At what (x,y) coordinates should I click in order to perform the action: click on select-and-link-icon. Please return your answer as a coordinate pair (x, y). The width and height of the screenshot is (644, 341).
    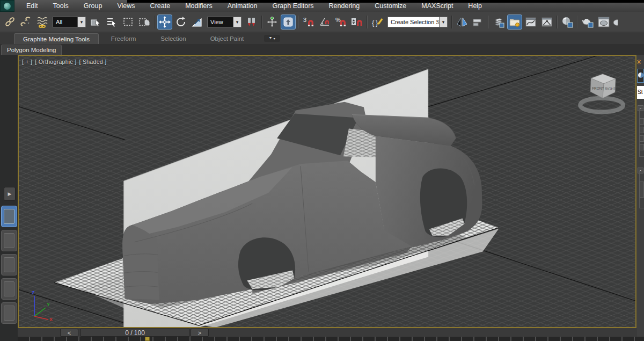
    Looking at the image, I should click on (10, 22).